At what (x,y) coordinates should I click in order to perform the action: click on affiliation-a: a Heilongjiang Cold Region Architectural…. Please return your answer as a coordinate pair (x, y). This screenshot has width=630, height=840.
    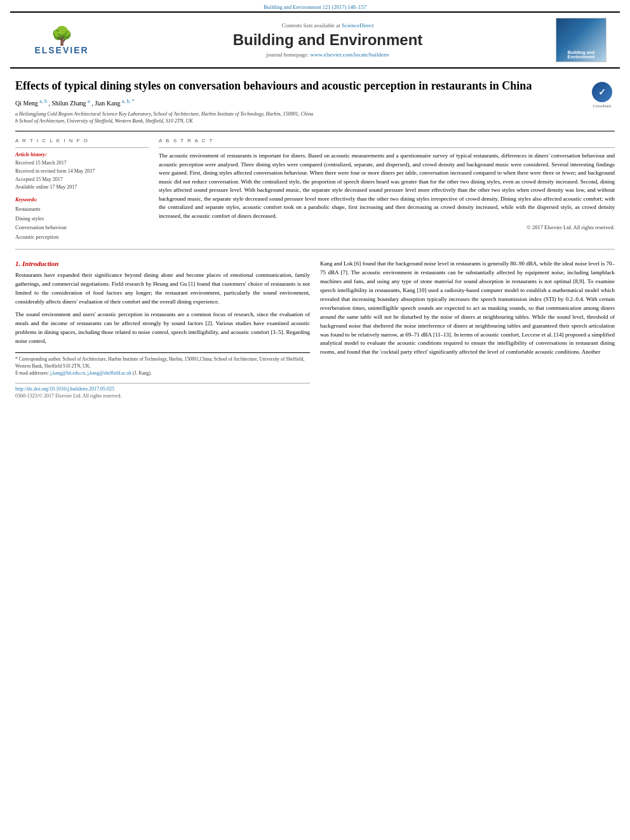
    Looking at the image, I should click on (299, 114).